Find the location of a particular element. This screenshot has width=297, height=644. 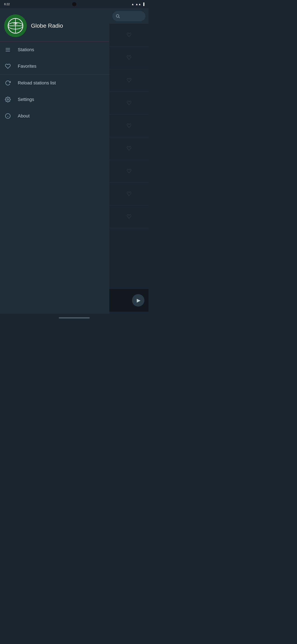

info-icon is located at coordinates (8, 116).